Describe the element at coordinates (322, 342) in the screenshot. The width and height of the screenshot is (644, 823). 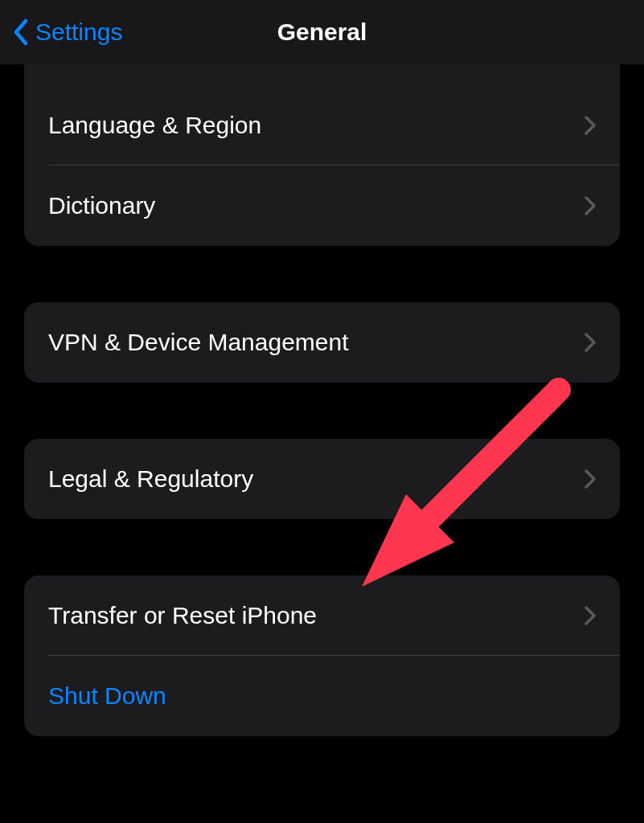
I see `row-vpn-device-management: VPN & Device Management` at that location.